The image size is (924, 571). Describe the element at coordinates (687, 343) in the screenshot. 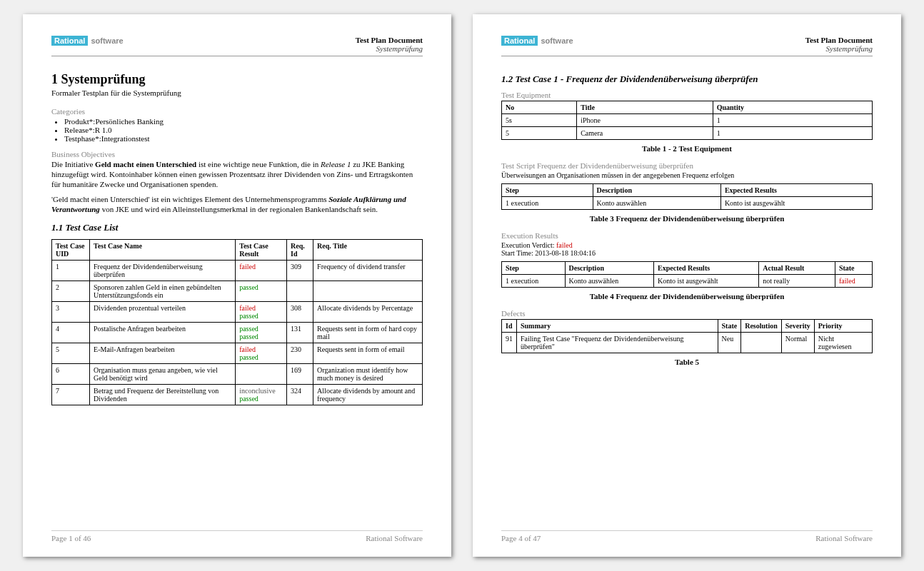

I see `table-row: 91Failing Test Case "Frequenz der Divide…` at that location.